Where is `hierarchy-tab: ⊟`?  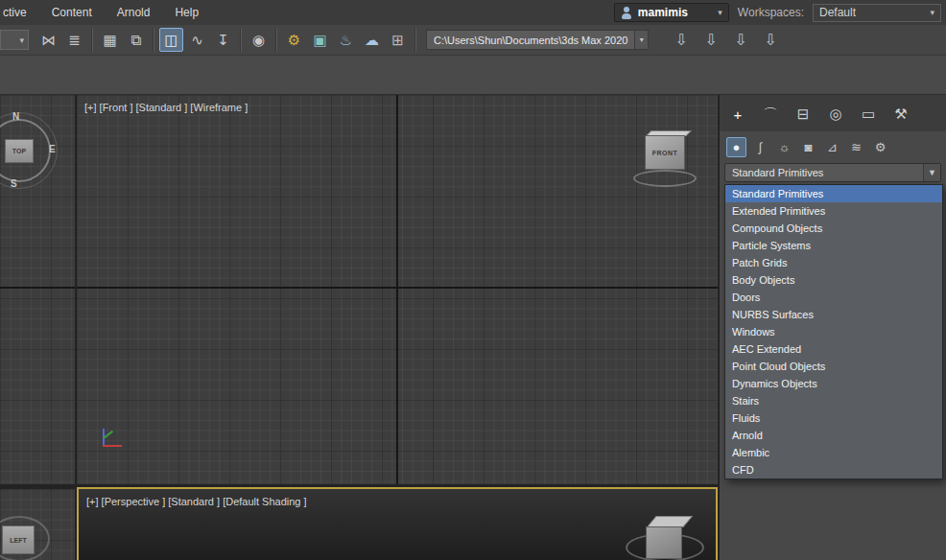 hierarchy-tab: ⊟ is located at coordinates (803, 114).